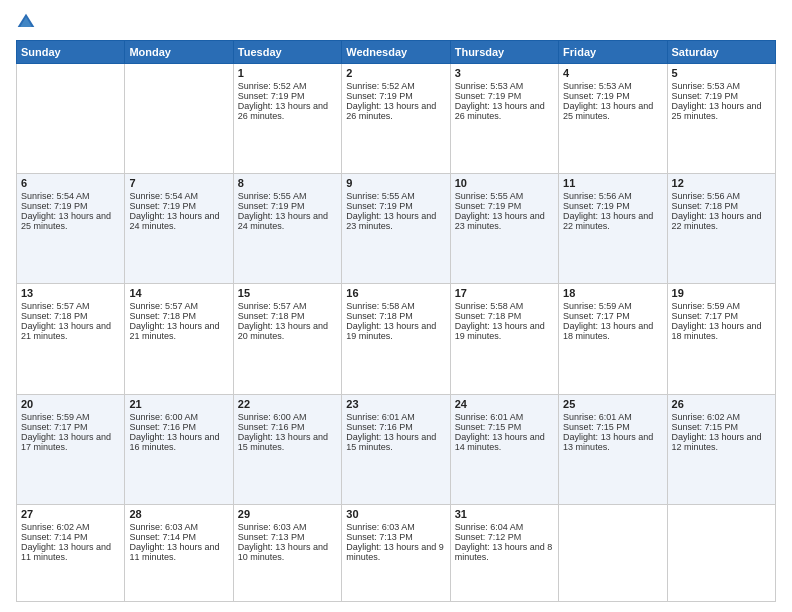  Describe the element at coordinates (70, 404) in the screenshot. I see `day-number: 20` at that location.